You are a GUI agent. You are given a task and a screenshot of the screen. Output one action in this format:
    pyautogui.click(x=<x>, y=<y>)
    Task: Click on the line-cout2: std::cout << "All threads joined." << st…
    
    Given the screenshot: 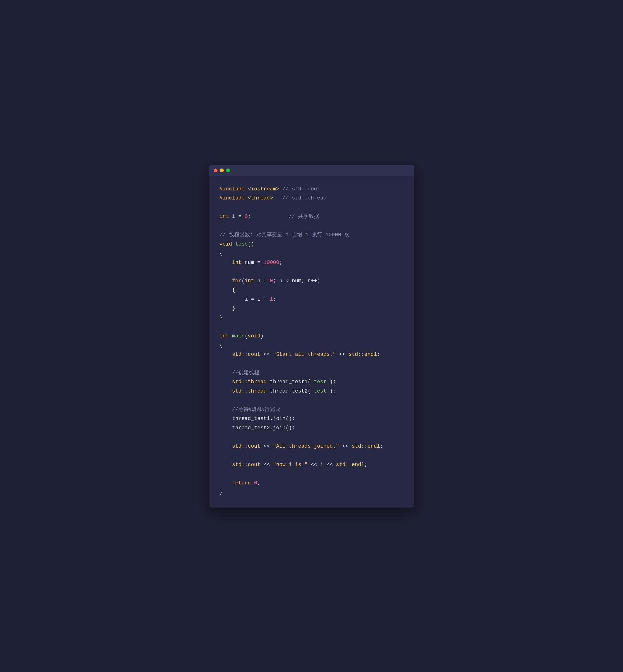 What is the action you would take?
    pyautogui.click(x=312, y=447)
    